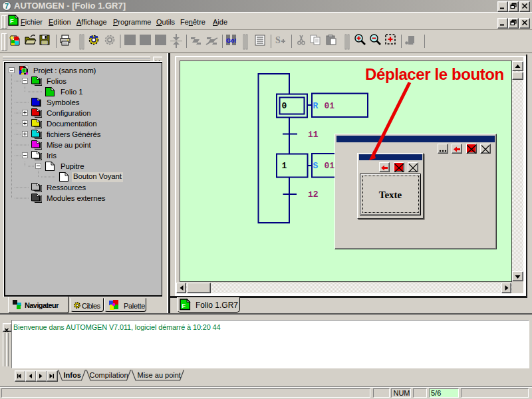  Describe the element at coordinates (285, 166) in the screenshot. I see `svg-text: 1` at that location.